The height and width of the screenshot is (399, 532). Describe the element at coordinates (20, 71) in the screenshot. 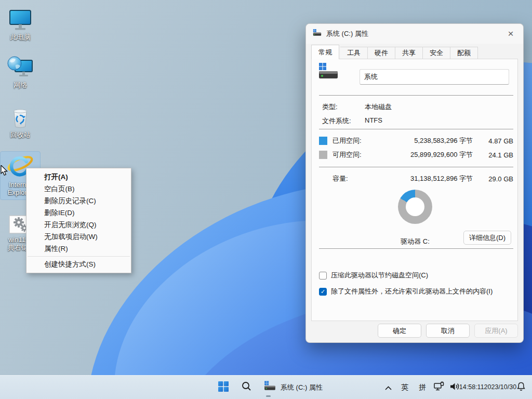

I see `desktop-icon-network: 网络` at that location.